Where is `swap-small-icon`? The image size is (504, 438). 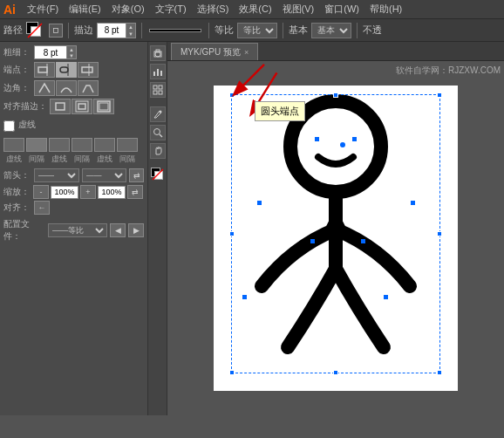 swap-small-icon is located at coordinates (158, 175).